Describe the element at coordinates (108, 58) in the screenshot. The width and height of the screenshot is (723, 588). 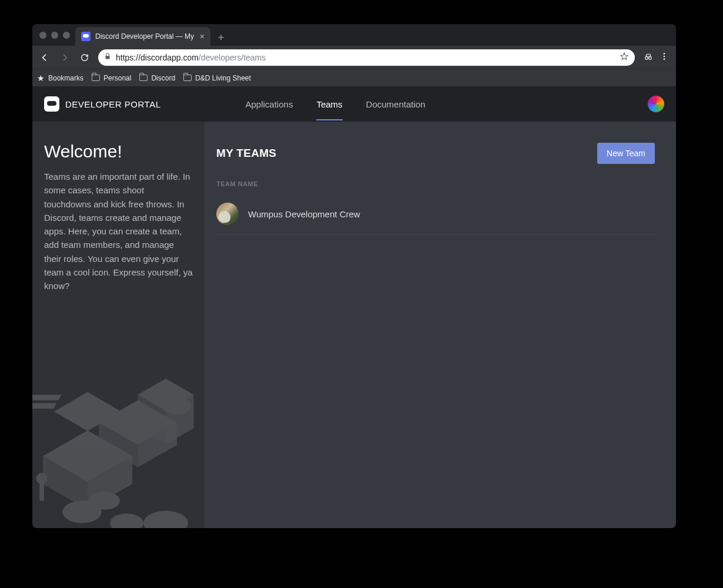
I see `lock-icon` at that location.